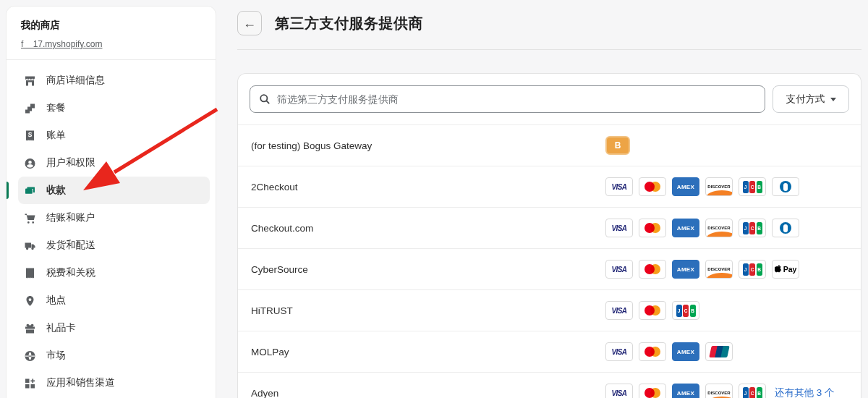 The width and height of the screenshot is (868, 398). Describe the element at coordinates (550, 310) in the screenshot. I see `provider-row: HiTRUSTVISAJCB` at that location.